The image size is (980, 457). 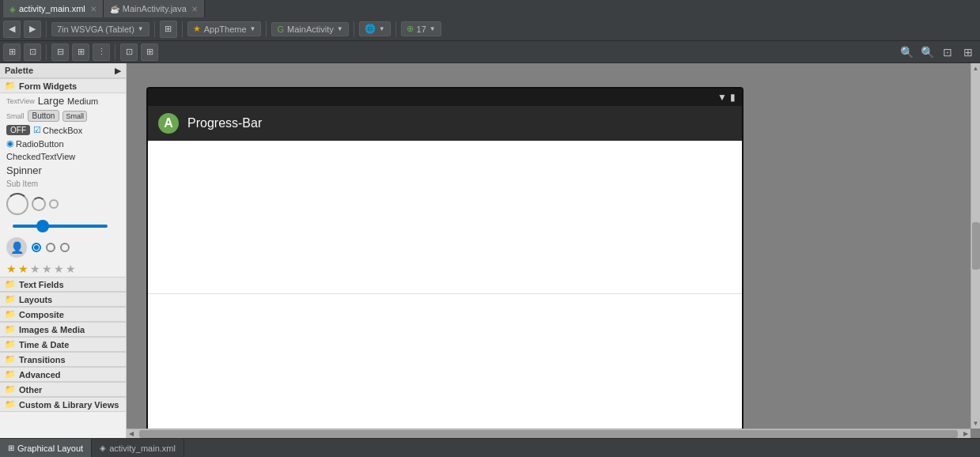 I want to click on xml-file-icon: ◈, so click(x=13, y=9).